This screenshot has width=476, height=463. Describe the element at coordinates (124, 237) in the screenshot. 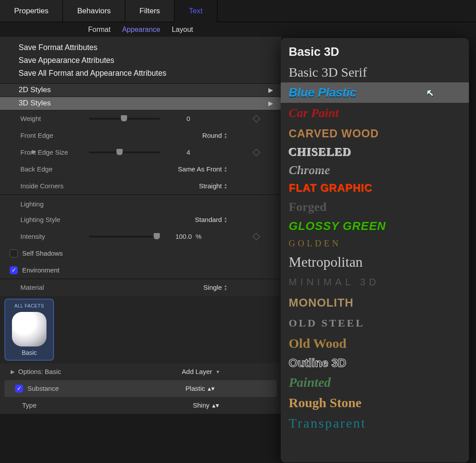

I see `slider-intensity` at that location.